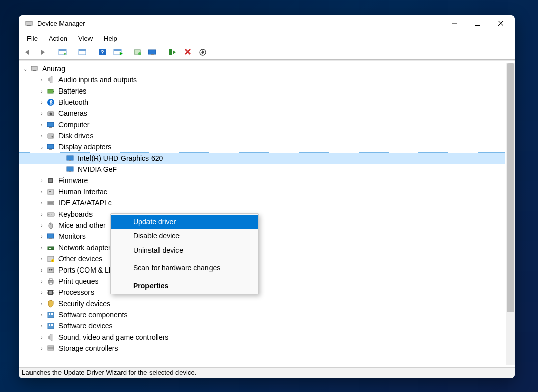 This screenshot has height=392, width=538. What do you see at coordinates (185, 277) in the screenshot?
I see `ctx-separator` at bounding box center [185, 277].